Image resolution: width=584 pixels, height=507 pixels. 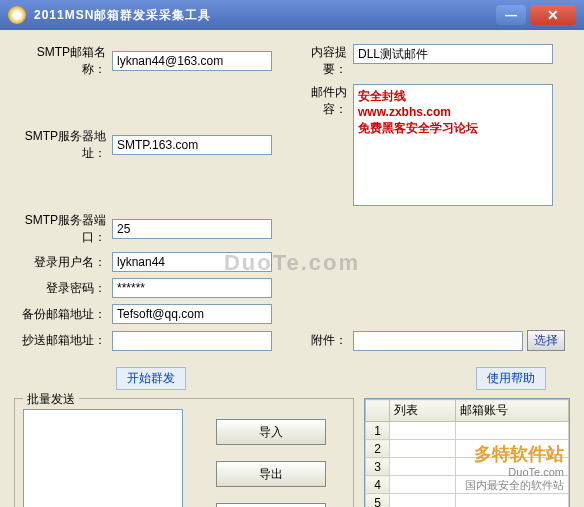 What do you see at coordinates (321, 340) in the screenshot?
I see `attach-label: 附件：` at bounding box center [321, 340].